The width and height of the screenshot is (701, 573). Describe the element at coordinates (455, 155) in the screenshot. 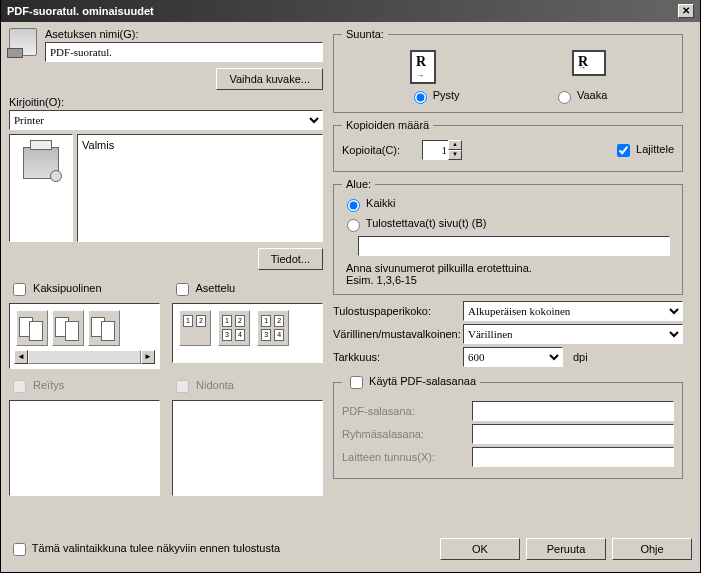

I see `copies-spin-down: ▼` at that location.